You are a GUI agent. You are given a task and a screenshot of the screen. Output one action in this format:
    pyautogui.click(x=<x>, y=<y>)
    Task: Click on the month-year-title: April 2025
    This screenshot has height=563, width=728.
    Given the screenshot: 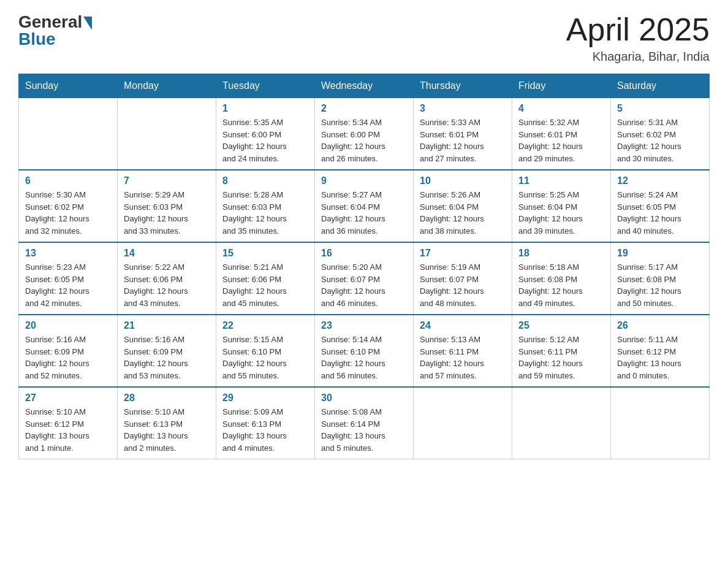 What is the action you would take?
    pyautogui.click(x=638, y=29)
    